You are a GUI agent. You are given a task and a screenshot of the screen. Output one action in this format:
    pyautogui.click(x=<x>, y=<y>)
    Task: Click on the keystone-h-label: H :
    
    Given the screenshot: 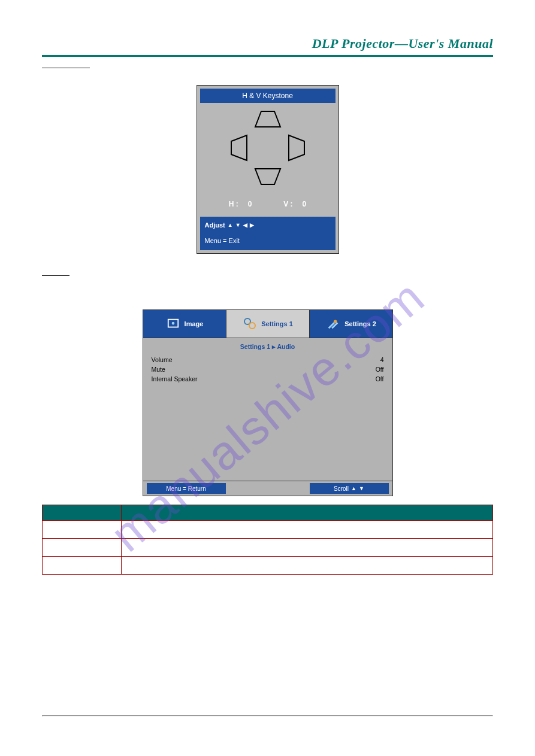 What is the action you would take?
    pyautogui.click(x=234, y=204)
    